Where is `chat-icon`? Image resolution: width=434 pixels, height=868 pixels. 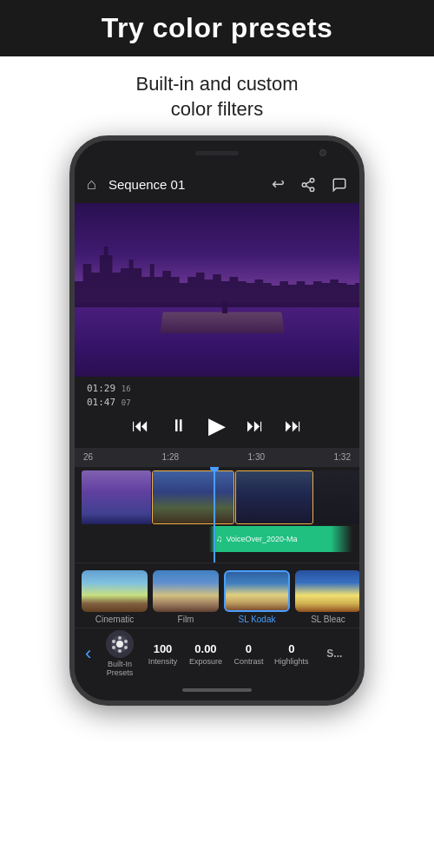 chat-icon is located at coordinates (339, 184).